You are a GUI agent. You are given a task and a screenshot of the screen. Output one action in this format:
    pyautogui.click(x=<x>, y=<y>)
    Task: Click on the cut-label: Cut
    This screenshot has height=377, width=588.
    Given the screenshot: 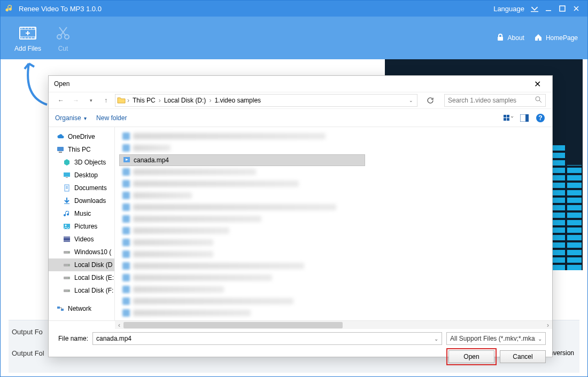 What is the action you would take?
    pyautogui.click(x=63, y=49)
    